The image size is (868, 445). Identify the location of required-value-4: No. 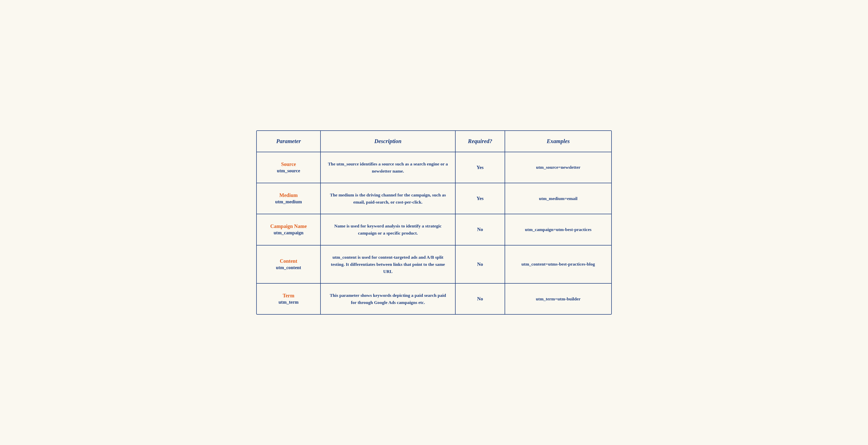
(480, 299).